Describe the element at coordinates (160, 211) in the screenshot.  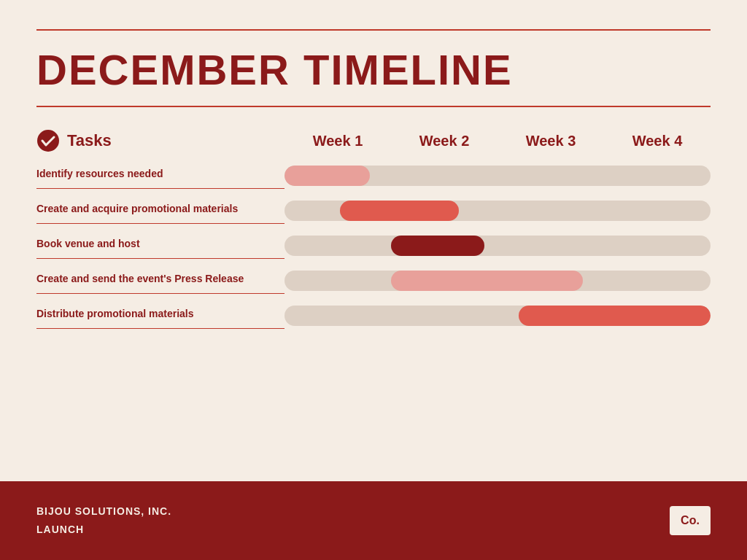
I see `task-label-col: Create and acquire promotional materials` at that location.